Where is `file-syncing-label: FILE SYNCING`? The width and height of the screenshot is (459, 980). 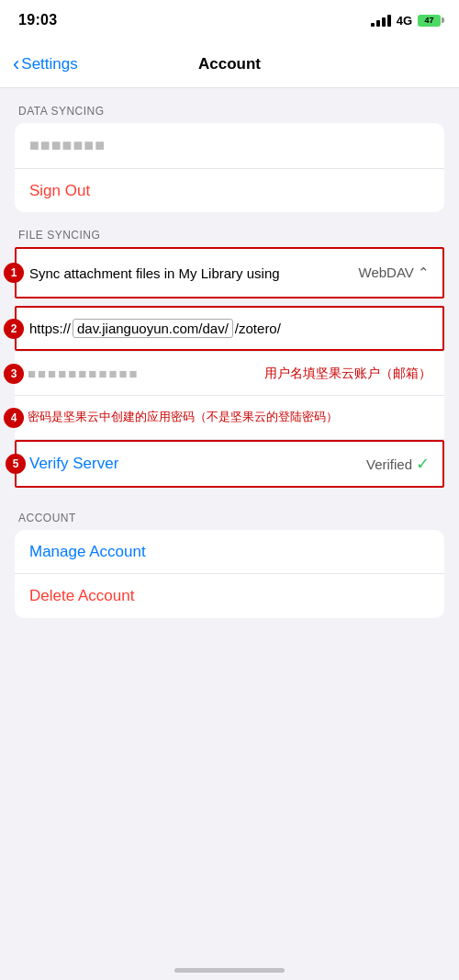 file-syncing-label: FILE SYNCING is located at coordinates (230, 230).